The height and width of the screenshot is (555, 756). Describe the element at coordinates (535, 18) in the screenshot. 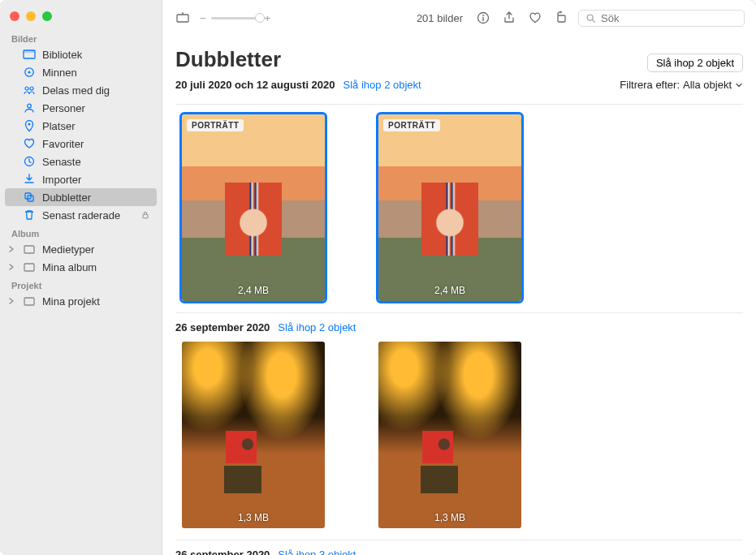

I see `favorite-icon` at that location.